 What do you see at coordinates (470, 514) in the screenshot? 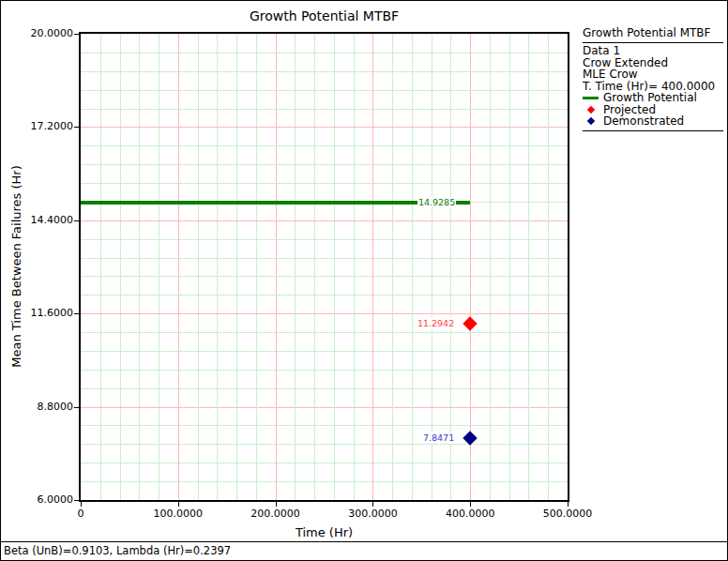
I see `x-tick-label: 400.0000` at bounding box center [470, 514].